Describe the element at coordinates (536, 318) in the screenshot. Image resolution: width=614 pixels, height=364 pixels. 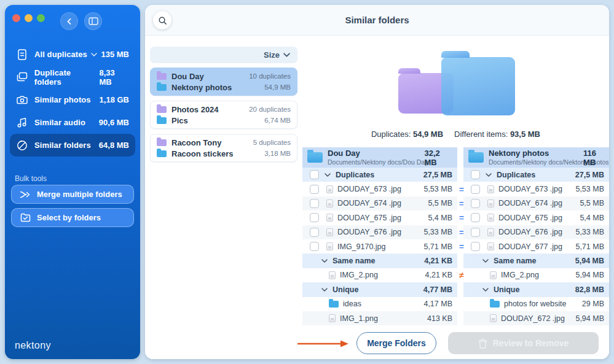
I see `file-row: DOUDAY_672 .jpg 5,94 MB` at that location.